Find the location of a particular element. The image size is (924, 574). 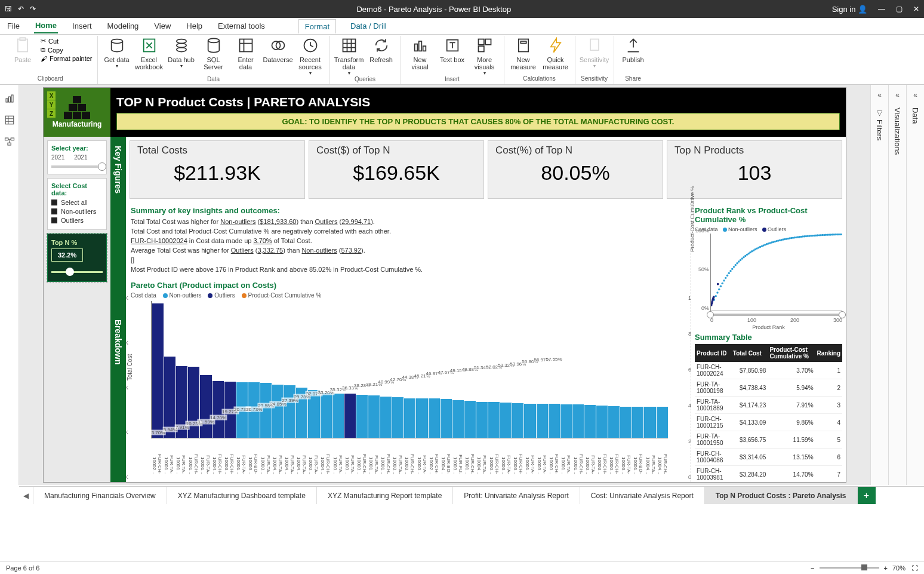

table-row: FUR-CH-10002024$7,850.983.70%1 is located at coordinates (769, 370).